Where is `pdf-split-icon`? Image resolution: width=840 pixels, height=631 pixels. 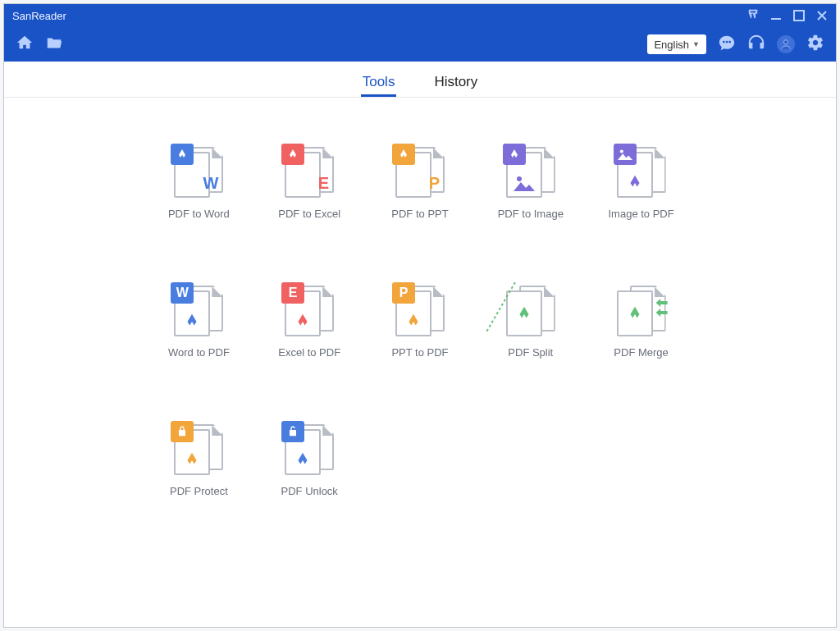
pdf-split-icon is located at coordinates (531, 311).